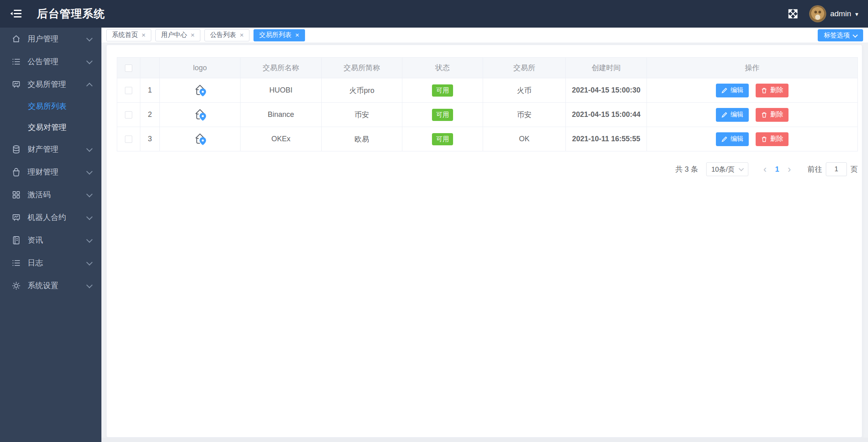  I want to click on top-bar: 后台管理系统 admin ▾, so click(434, 14).